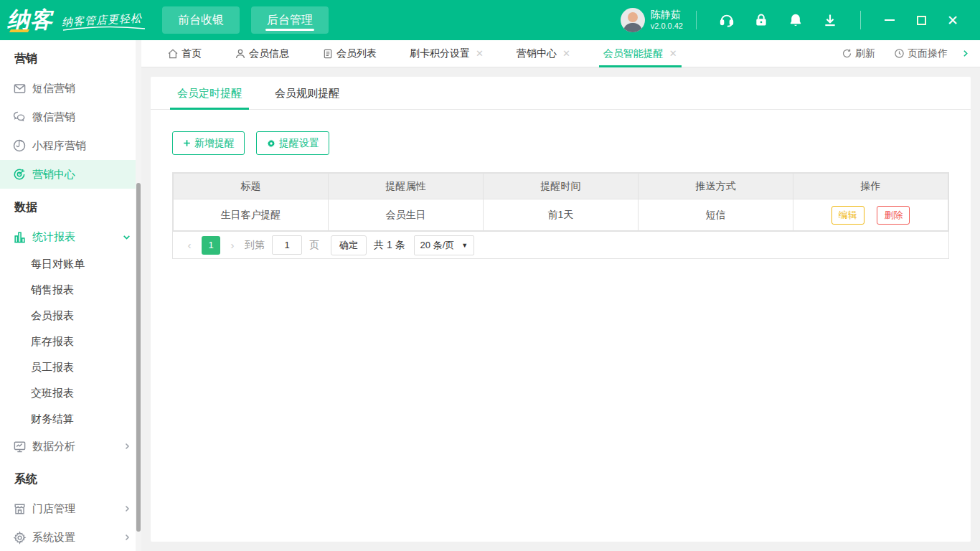 The height and width of the screenshot is (551, 980). What do you see at coordinates (716, 215) in the screenshot?
I see `cell-method: 短信` at bounding box center [716, 215].